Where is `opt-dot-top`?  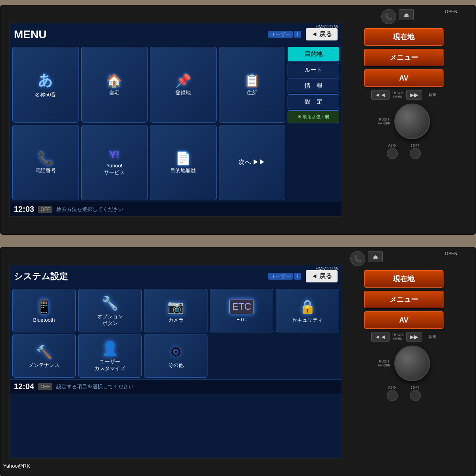
opt-dot-top is located at coordinates (415, 154).